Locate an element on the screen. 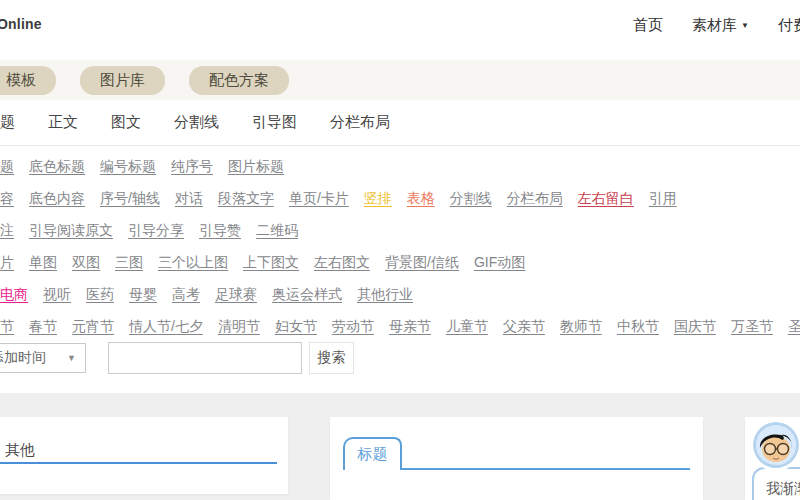 The width and height of the screenshot is (800, 500). filter-link: 父亲节 is located at coordinates (524, 327).